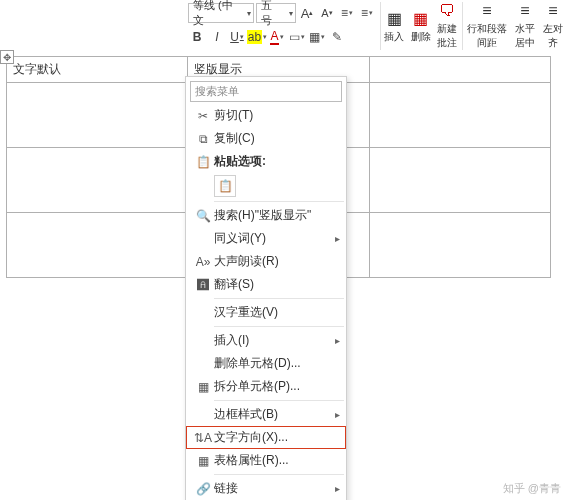 The width and height of the screenshot is (569, 500). I want to click on table-delete-icon: ▦, so click(420, 18).